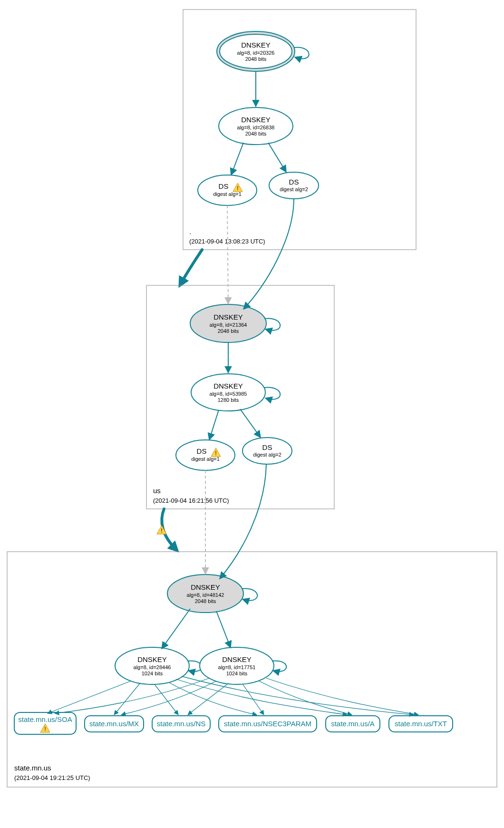 This screenshot has height=828, width=504. I want to click on edge-mn-ksk-zsk2, so click(223, 630).